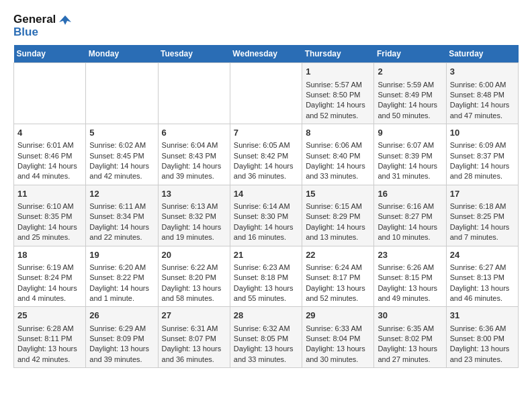 This screenshot has width=532, height=411. What do you see at coordinates (122, 215) in the screenshot?
I see `calendar-cell: 12Sunrise: 6:11 AMSunset: 8:34 PMDayligh…` at bounding box center [122, 215].